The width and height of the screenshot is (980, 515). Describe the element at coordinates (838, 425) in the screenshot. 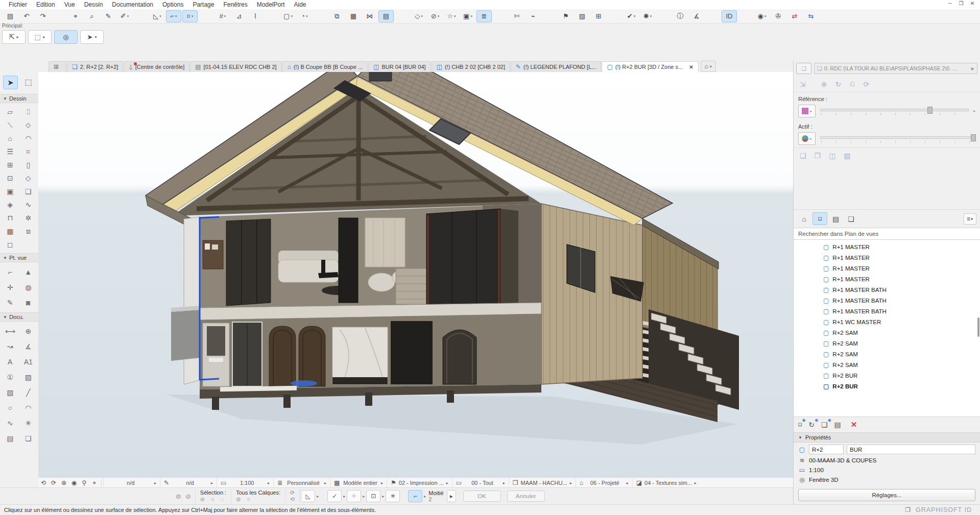

I see `view-settings-icon: ▤` at that location.